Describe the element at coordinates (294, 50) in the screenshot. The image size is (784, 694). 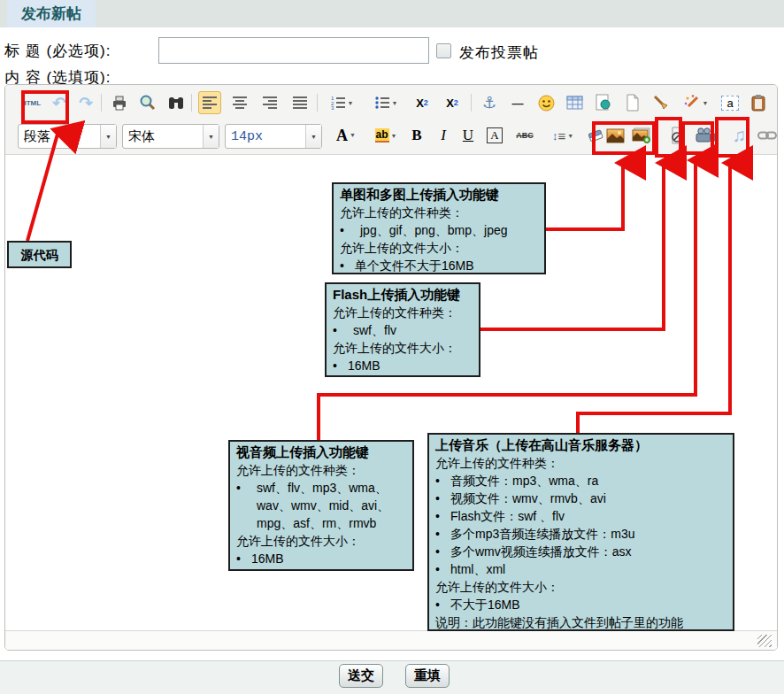
I see `title-input` at that location.